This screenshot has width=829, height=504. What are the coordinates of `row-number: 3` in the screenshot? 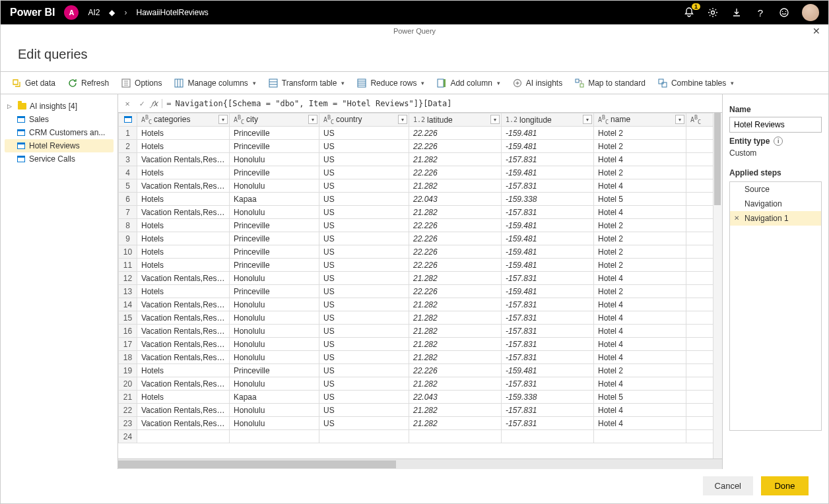 It's located at (128, 160).